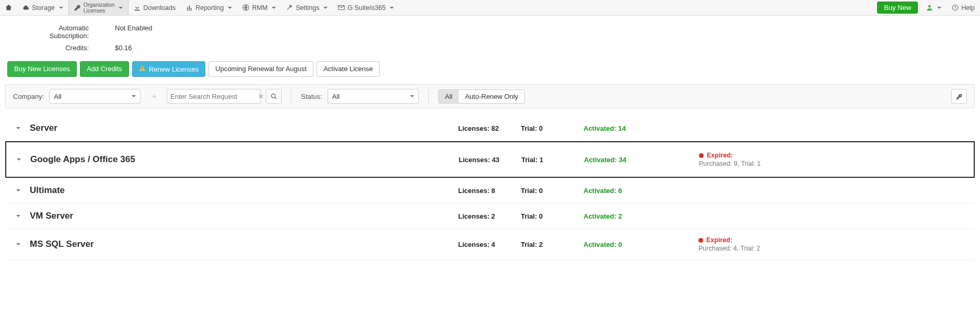  What do you see at coordinates (244, 128) in the screenshot?
I see `group-name: Server` at bounding box center [244, 128].